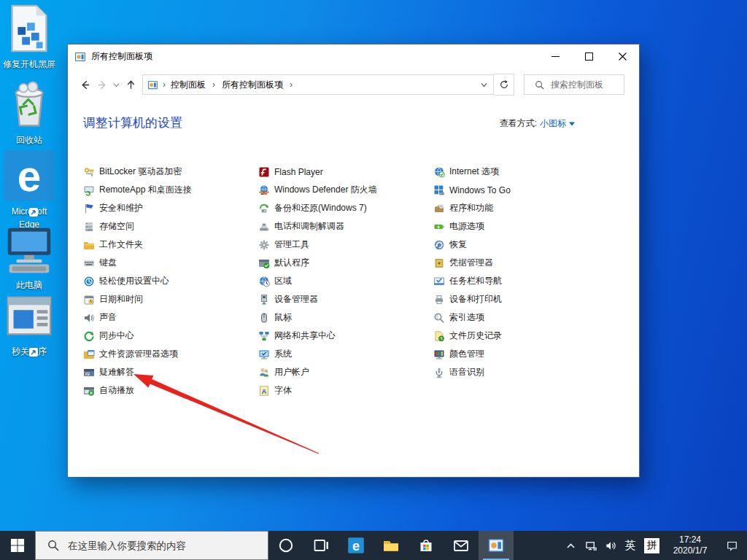 The image size is (747, 560). What do you see at coordinates (553, 124) in the screenshot?
I see `view-by-value: 小图标` at bounding box center [553, 124].